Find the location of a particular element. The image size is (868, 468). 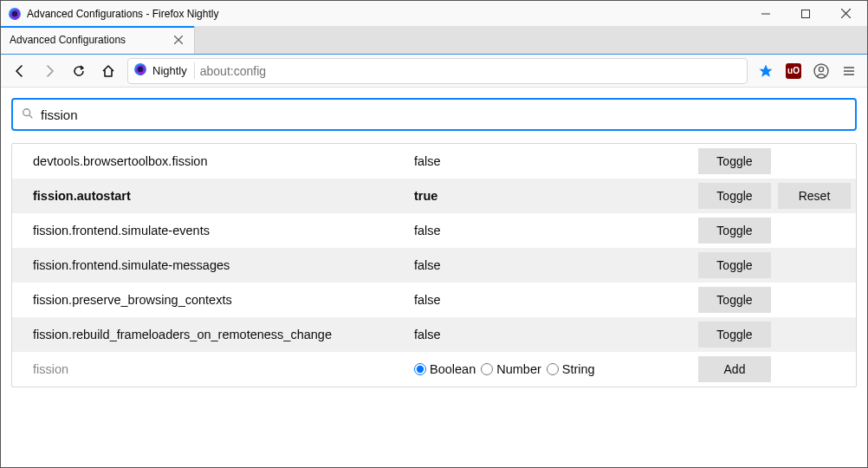

type-option-boolean: Boolean is located at coordinates (445, 369).